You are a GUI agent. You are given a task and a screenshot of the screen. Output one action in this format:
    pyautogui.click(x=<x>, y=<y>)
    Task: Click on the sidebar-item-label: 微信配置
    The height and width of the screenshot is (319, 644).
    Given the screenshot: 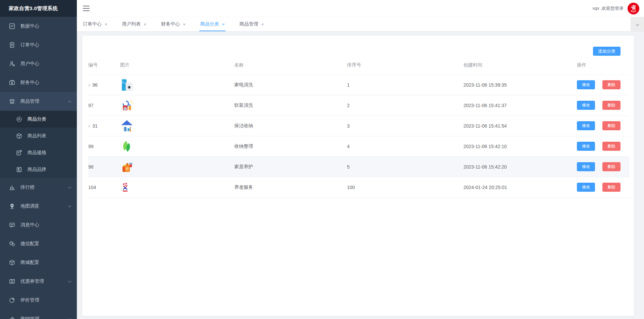 What is the action you would take?
    pyautogui.click(x=30, y=244)
    